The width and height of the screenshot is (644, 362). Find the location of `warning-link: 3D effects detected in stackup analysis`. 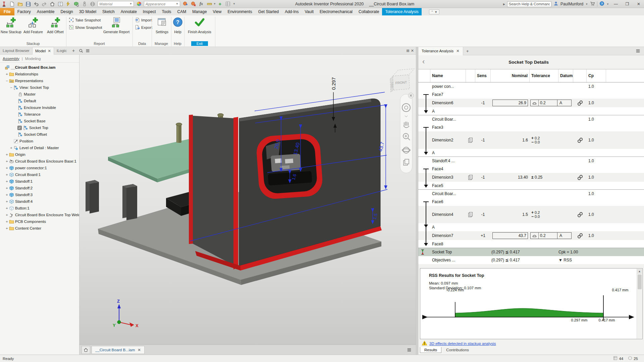

warning-link: 3D effects detected in stackup analysis is located at coordinates (463, 344).